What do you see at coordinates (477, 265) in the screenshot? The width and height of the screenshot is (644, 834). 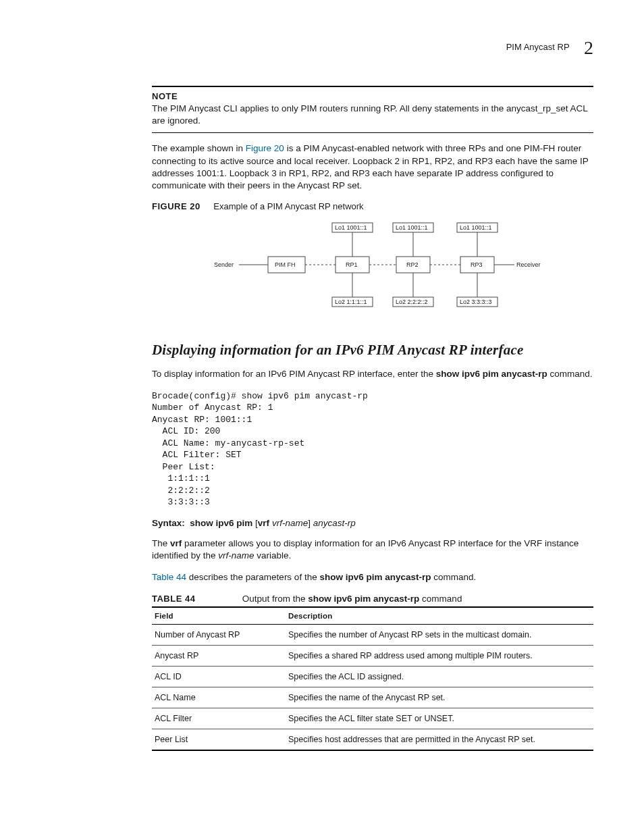 I see `svg-text: RP3` at bounding box center [477, 265].